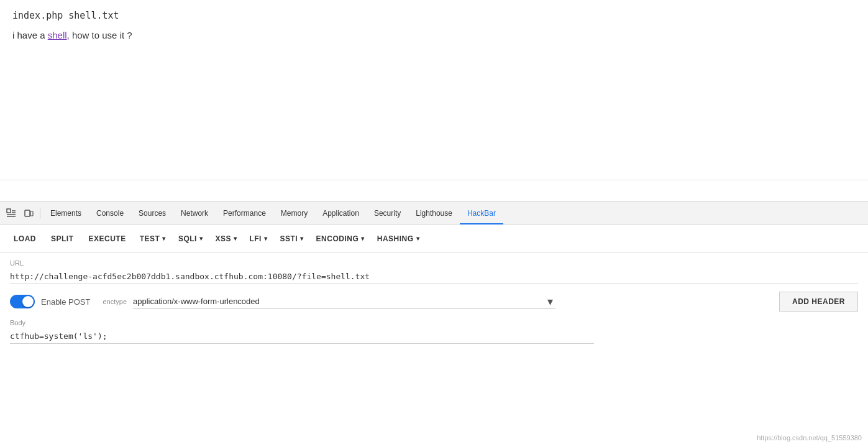 This screenshot has height=444, width=868. Describe the element at coordinates (809, 438) in the screenshot. I see `watermark: https://blog.csdn.net/qq_51559380` at that location.